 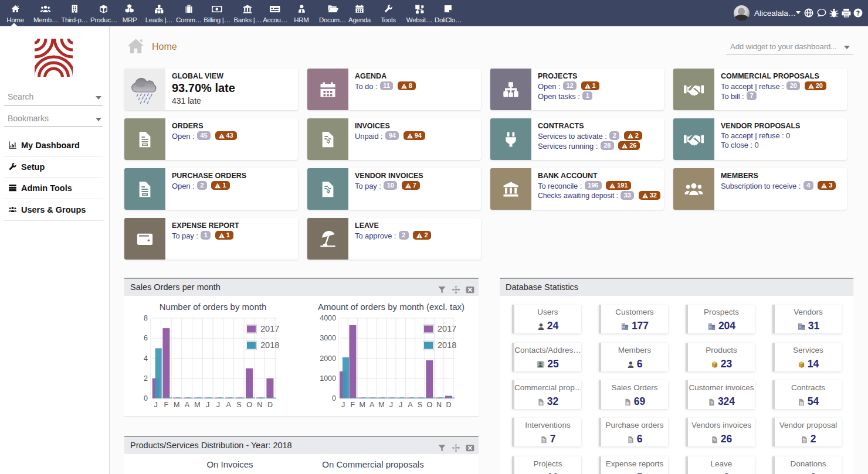 I want to click on svg-text: 8, so click(x=145, y=318).